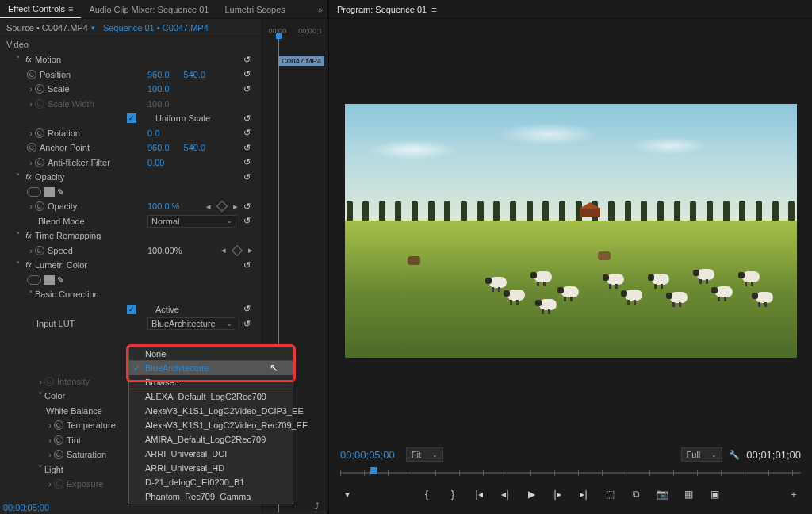 The image size is (812, 514). What do you see at coordinates (26, 508) in the screenshot?
I see `panel-timecode: 00;00;05;00` at bounding box center [26, 508].